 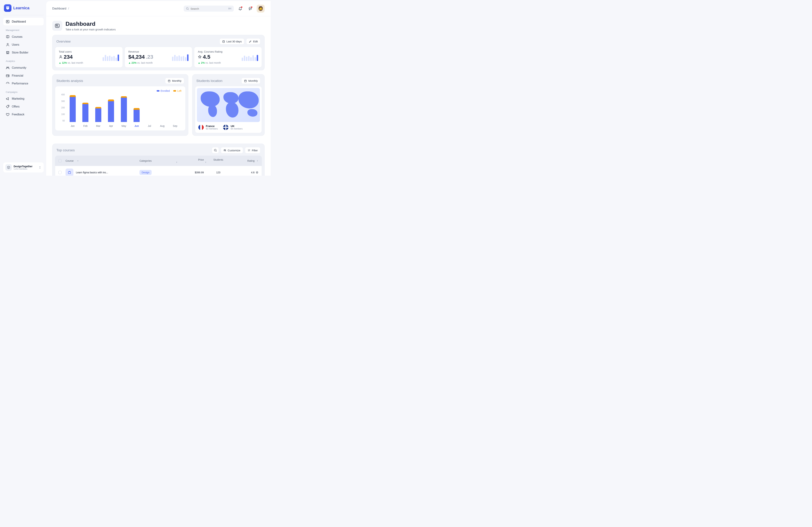 What do you see at coordinates (60, 161) in the screenshot?
I see `select-all-checkbox` at bounding box center [60, 161].